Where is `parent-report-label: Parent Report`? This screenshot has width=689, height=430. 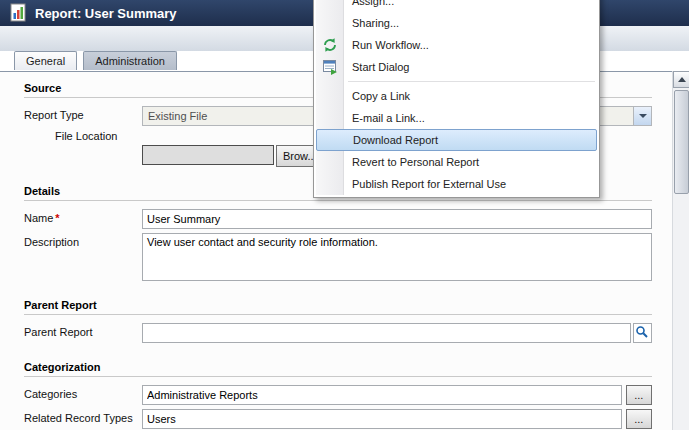 parent-report-label: Parent Report is located at coordinates (83, 333).